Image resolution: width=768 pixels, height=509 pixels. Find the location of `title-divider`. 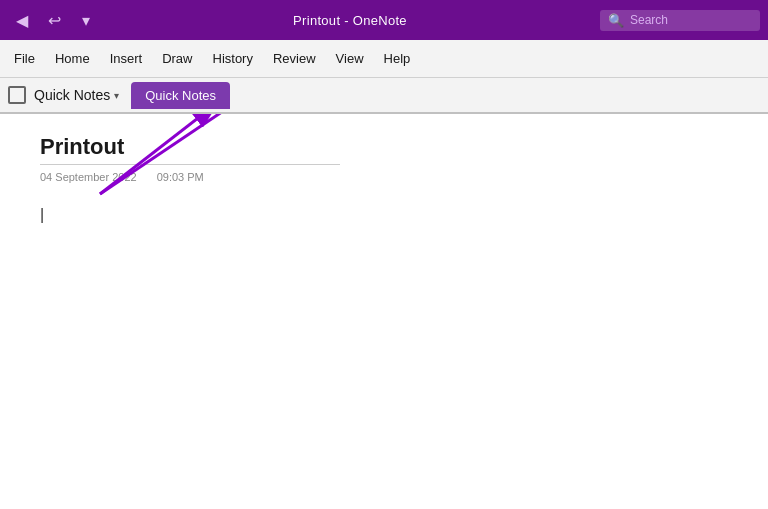

title-divider is located at coordinates (190, 164).